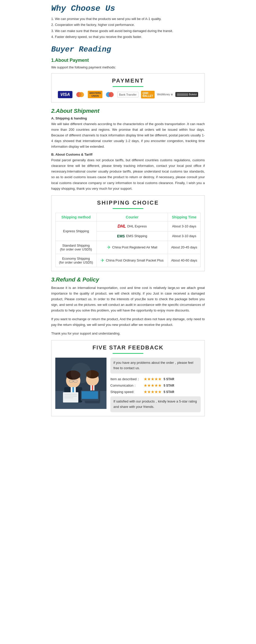 The height and width of the screenshot is (644, 256). Describe the element at coordinates (153, 386) in the screenshot. I see `stars-2: ★★★★★` at that location.